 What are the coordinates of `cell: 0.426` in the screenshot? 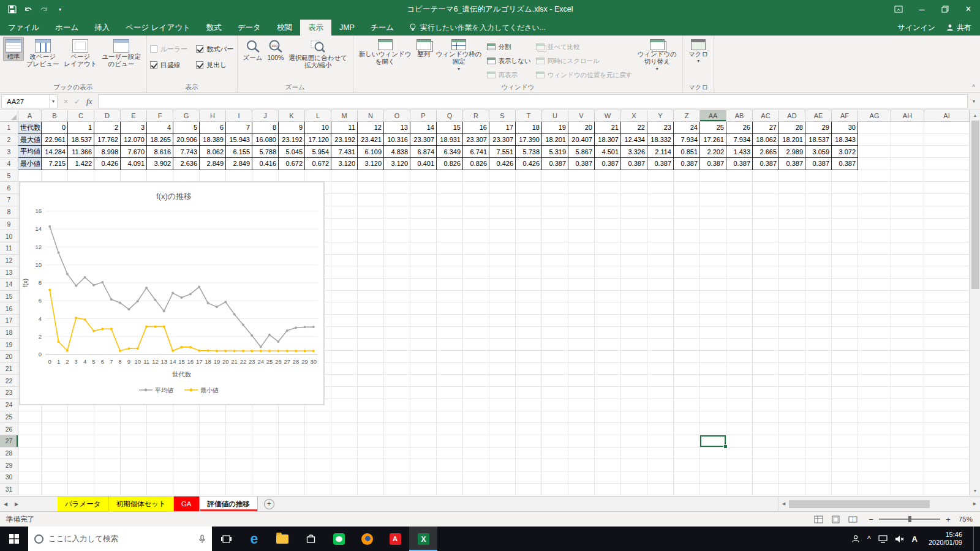 It's located at (108, 164).